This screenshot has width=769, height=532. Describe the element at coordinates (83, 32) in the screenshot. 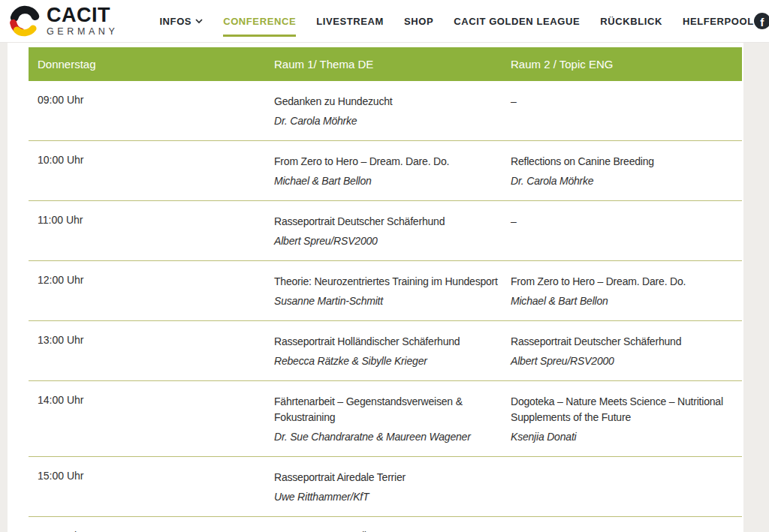

I see `brand-subname: GERMANY` at that location.